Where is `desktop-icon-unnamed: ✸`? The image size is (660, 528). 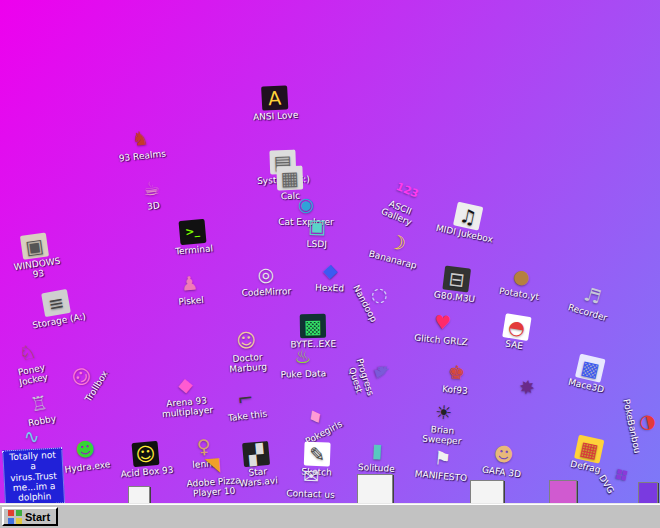
desktop-icon-unnamed: ✸ is located at coordinates (526, 388).